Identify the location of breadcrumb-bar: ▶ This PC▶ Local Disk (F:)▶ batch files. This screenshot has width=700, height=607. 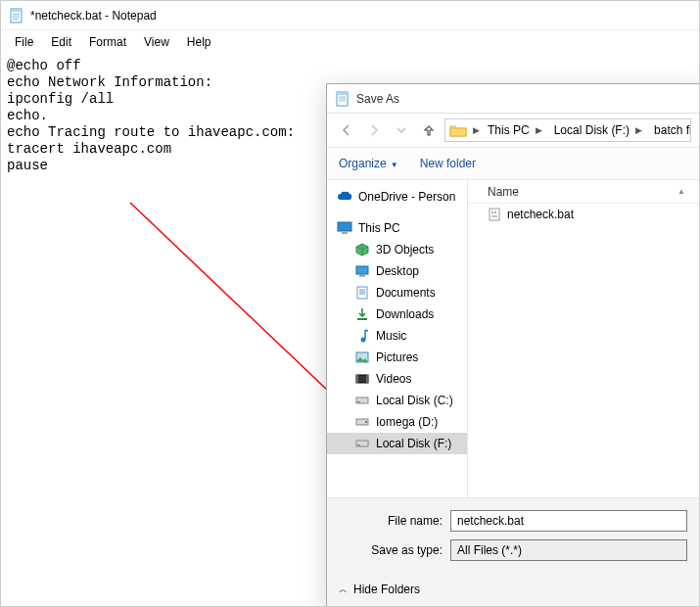
(568, 130).